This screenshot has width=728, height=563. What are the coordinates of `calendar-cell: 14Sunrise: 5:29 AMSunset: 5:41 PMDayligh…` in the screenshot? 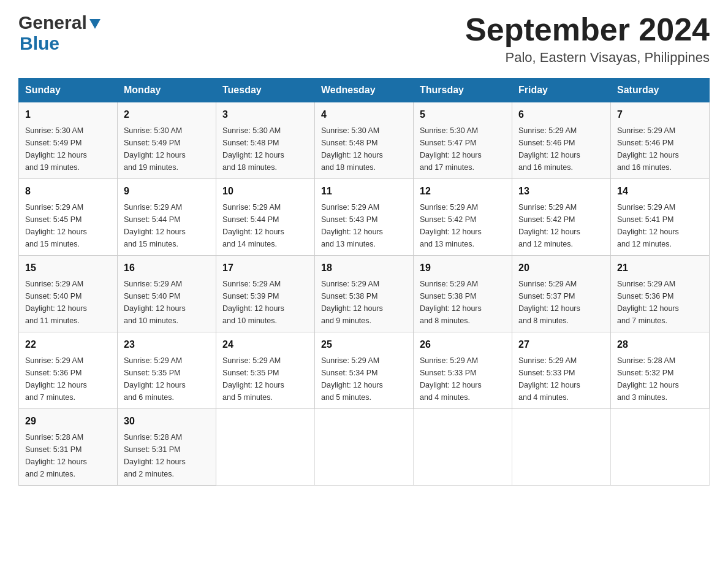 It's located at (661, 217).